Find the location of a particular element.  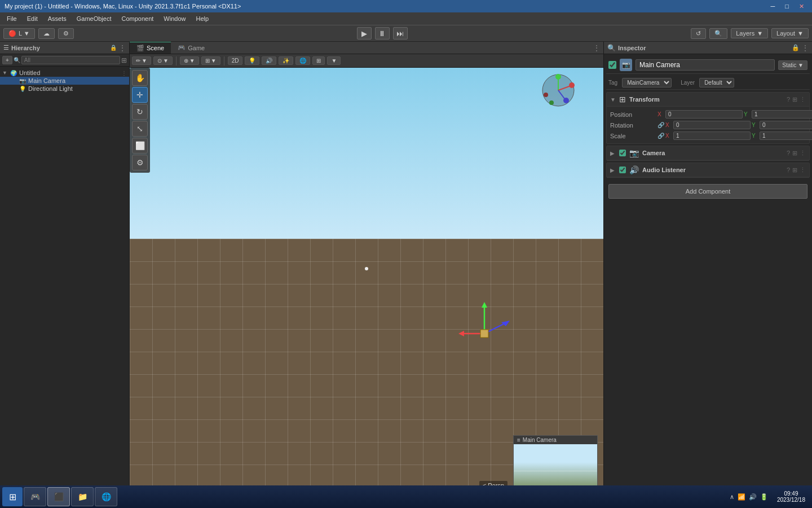

transform-header: ▼ ⊞ Transform ? ⊞ ⋮ is located at coordinates (708, 99).